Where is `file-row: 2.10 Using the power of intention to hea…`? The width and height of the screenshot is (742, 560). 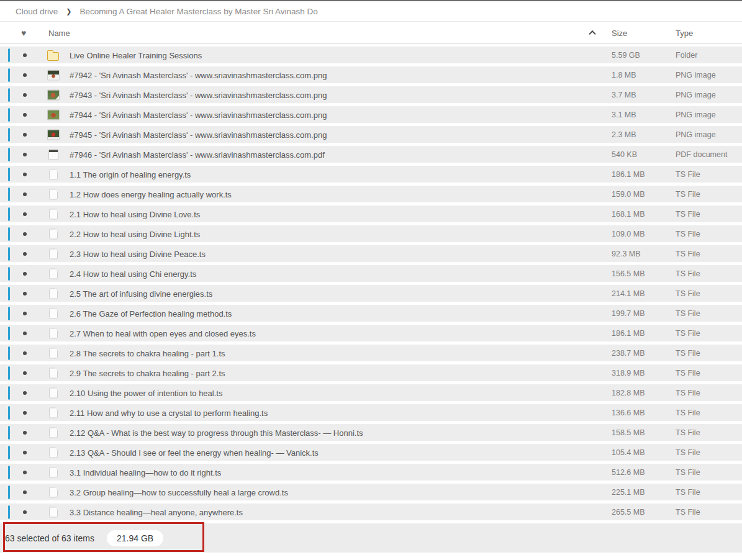
file-row: 2.10 Using the power of intention to hea… is located at coordinates (371, 392).